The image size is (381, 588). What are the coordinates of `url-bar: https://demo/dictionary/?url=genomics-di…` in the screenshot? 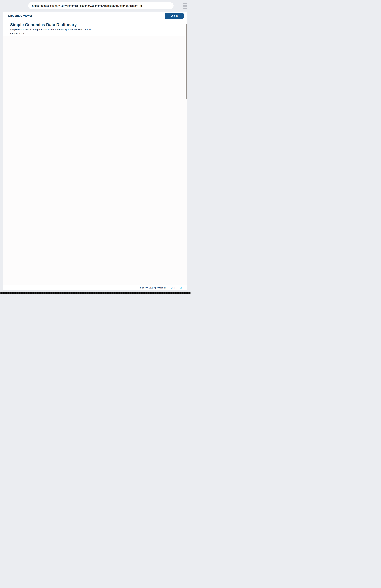 It's located at (101, 6).